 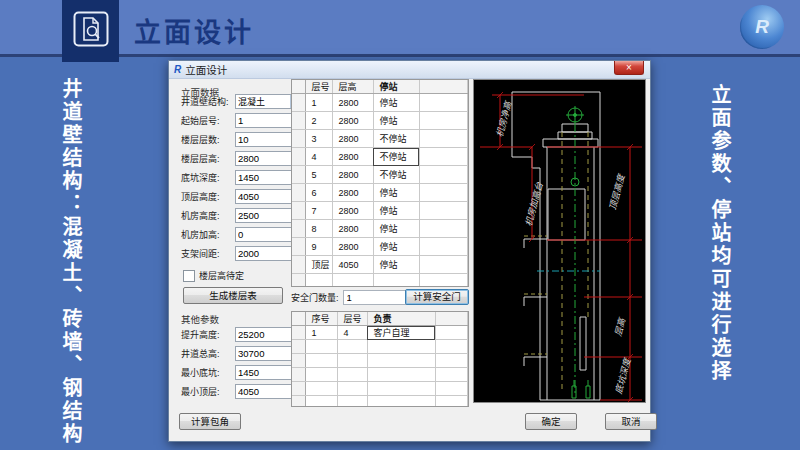 I want to click on dialog-title: 立面设计, so click(x=206, y=70).